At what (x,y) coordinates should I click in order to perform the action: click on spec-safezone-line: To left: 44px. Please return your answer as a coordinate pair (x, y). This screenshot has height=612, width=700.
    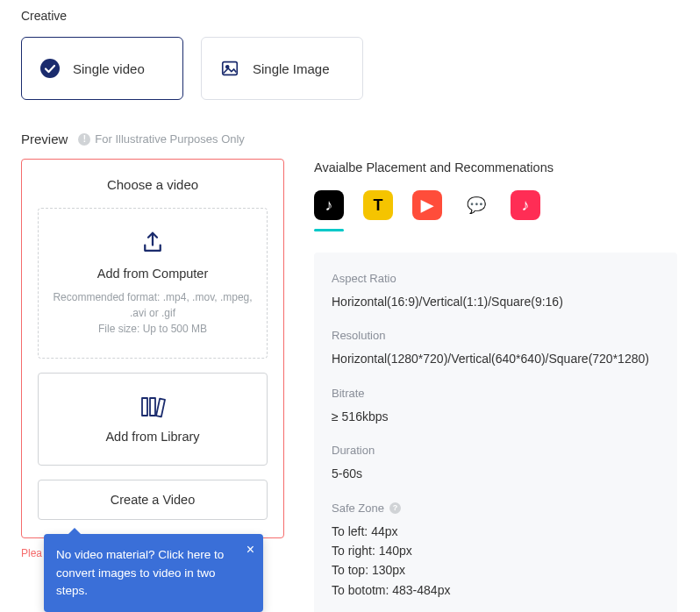
    Looking at the image, I should click on (496, 531).